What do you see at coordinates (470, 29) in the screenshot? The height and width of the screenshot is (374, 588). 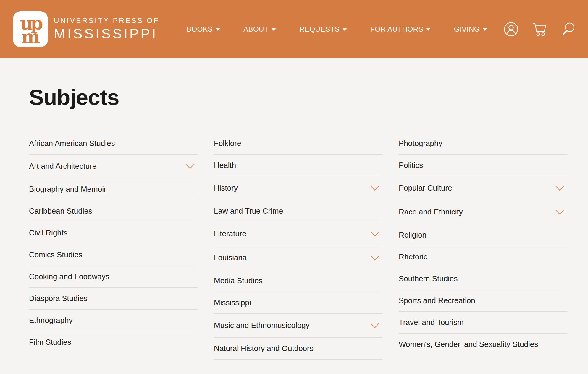 I see `nav-item-giving: GIVING` at bounding box center [470, 29].